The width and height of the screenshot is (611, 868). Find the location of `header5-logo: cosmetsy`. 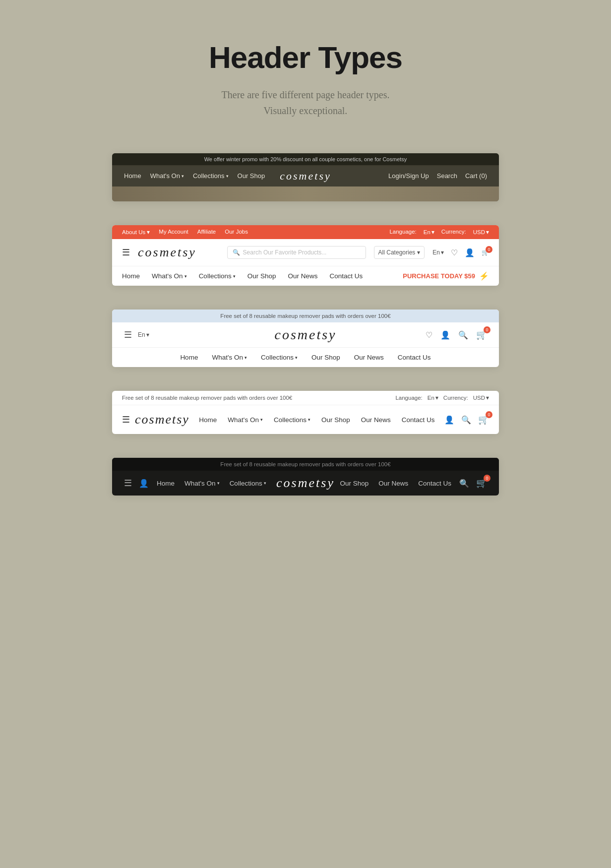

header5-logo: cosmetsy is located at coordinates (306, 483).